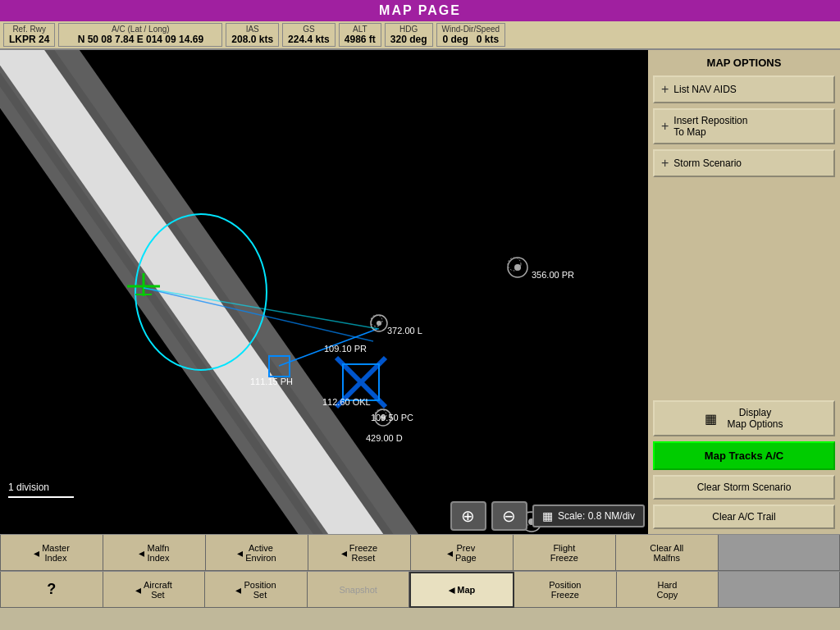  What do you see at coordinates (744, 163) in the screenshot?
I see `storm-scenario-button: + Storm Scenario` at bounding box center [744, 163].